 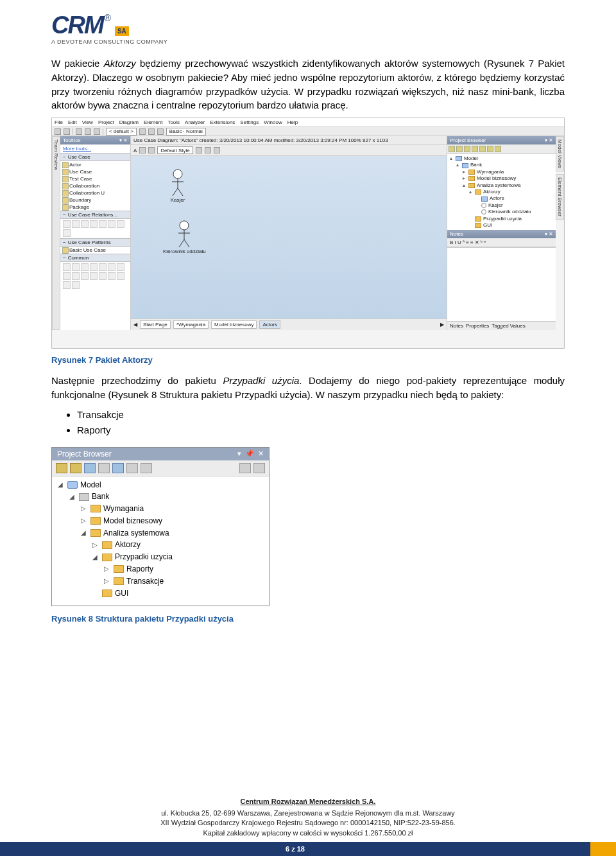 What do you see at coordinates (160, 454) in the screenshot?
I see `project-browser-header-2: Project Browser ▾📌✕` at bounding box center [160, 454].